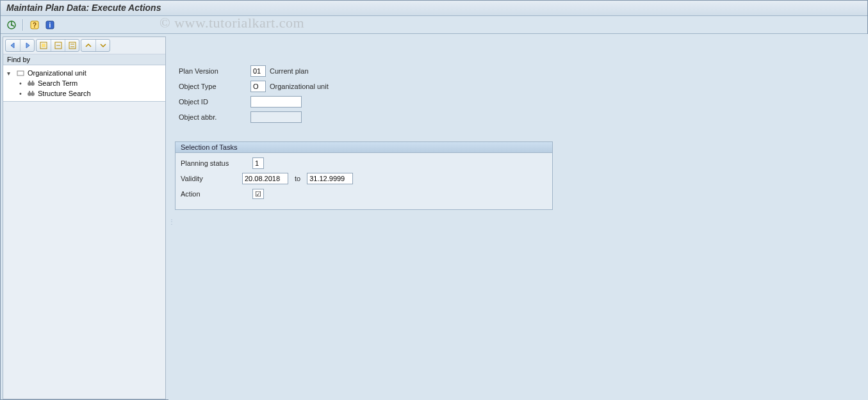 The width and height of the screenshot is (868, 400). Describe the element at coordinates (27, 45) in the screenshot. I see `nav-forward-icon` at that location.